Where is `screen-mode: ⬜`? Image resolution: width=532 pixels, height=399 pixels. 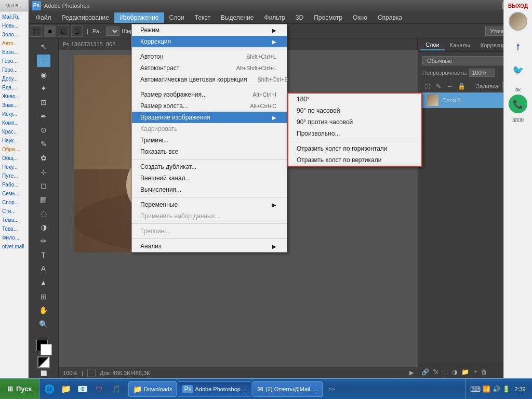
screen-mode: ⬜ is located at coordinates (44, 373).